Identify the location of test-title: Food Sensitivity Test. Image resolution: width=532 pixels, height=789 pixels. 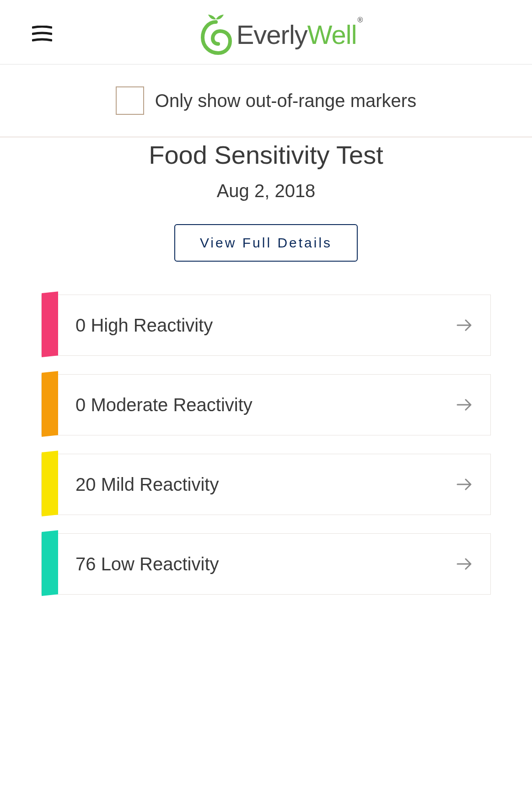
(266, 155).